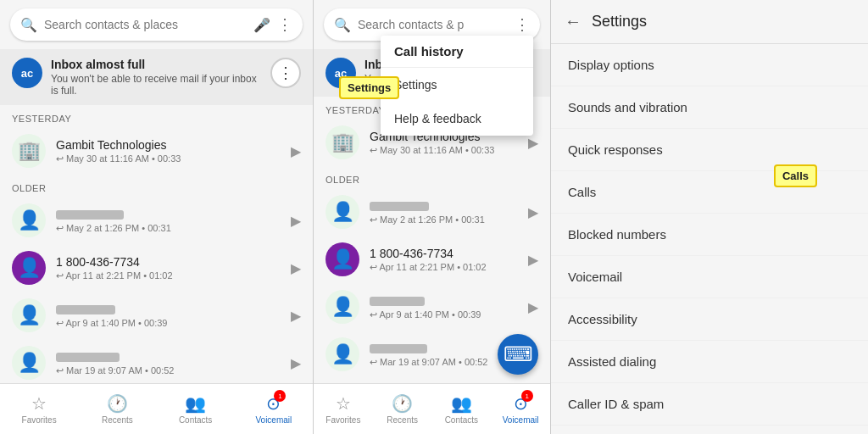 This screenshot has width=868, height=434. I want to click on play-icon-3-left: ▶, so click(296, 363).